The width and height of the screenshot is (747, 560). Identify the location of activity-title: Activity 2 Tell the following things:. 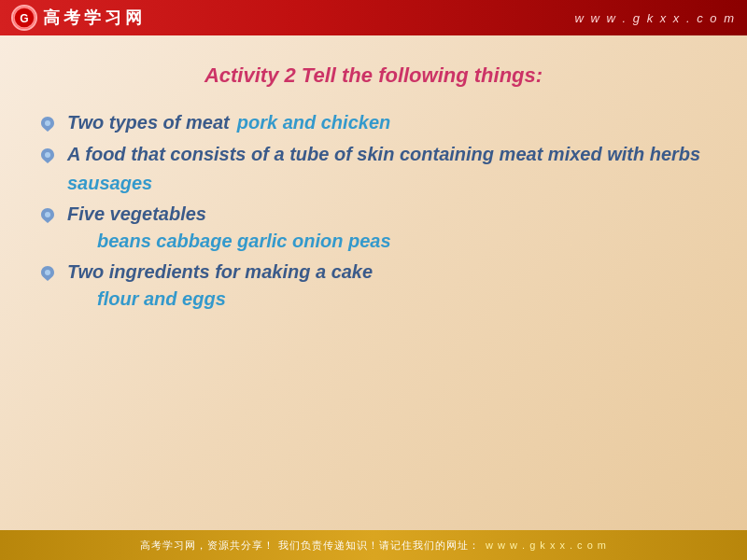
(374, 76).